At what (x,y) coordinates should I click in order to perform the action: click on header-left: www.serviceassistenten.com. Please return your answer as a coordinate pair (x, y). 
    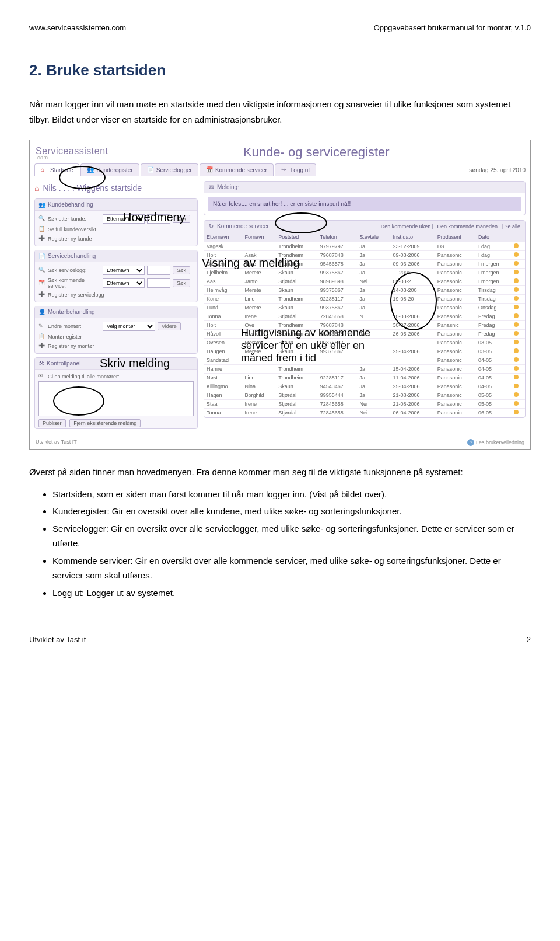
    Looking at the image, I should click on (78, 28).